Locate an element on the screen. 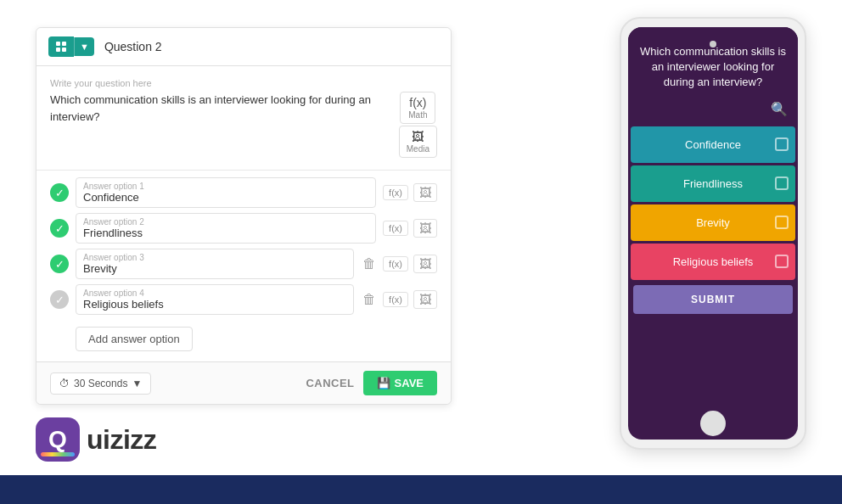 This screenshot has width=842, height=504. answer-text-3: Brevity is located at coordinates (215, 268).